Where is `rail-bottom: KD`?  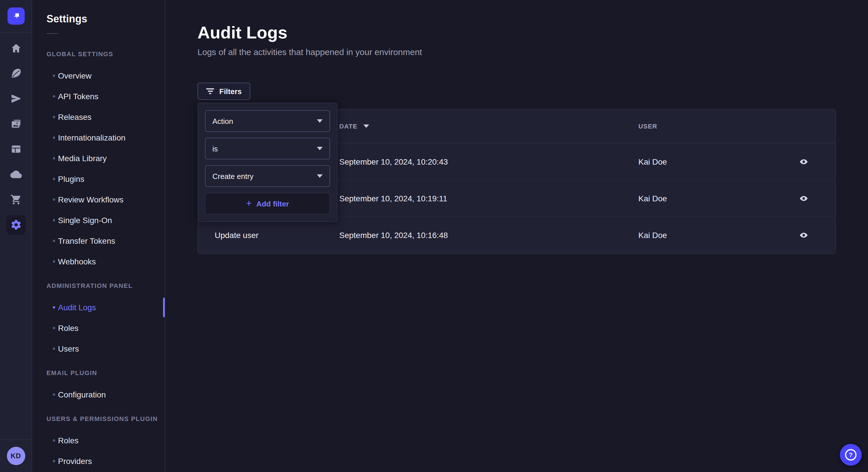
rail-bottom: KD is located at coordinates (16, 456).